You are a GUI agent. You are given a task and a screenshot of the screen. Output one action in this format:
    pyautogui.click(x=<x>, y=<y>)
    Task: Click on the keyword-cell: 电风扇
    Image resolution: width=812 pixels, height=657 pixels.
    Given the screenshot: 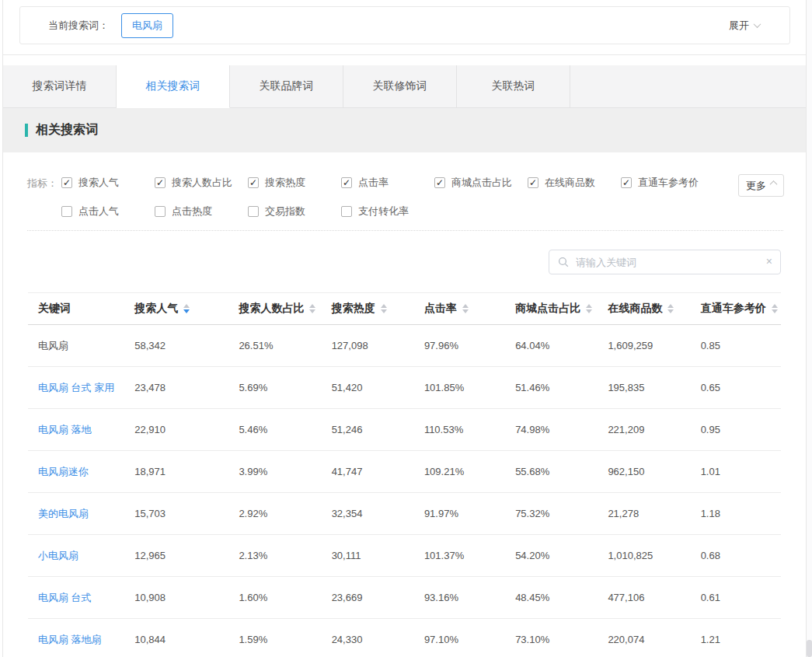 What is the action you would take?
    pyautogui.click(x=86, y=346)
    